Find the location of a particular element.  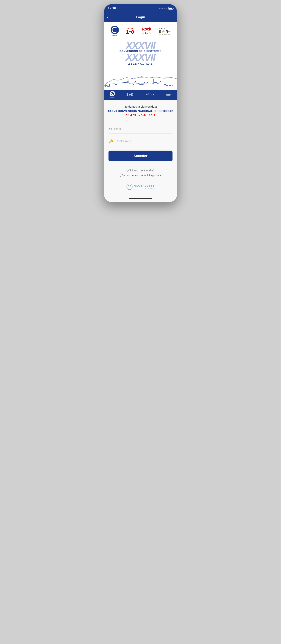

welcome-section: ¡Te damos la bienvenida al XXXVII CONVEN… is located at coordinates (140, 110).